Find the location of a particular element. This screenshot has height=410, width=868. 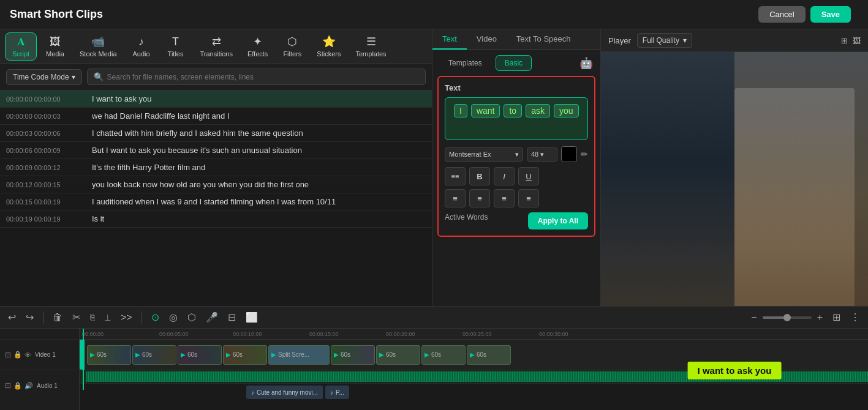

zoom-out-button: − is located at coordinates (753, 318).